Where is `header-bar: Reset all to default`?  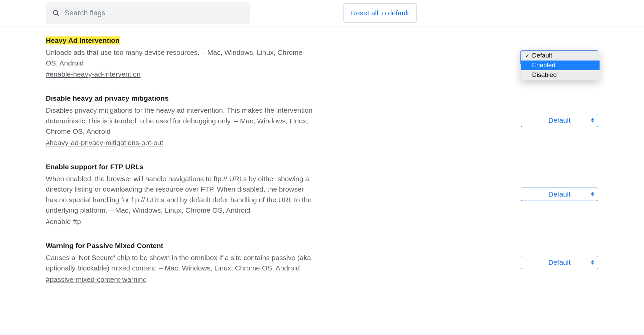 header-bar: Reset all to default is located at coordinates (322, 13).